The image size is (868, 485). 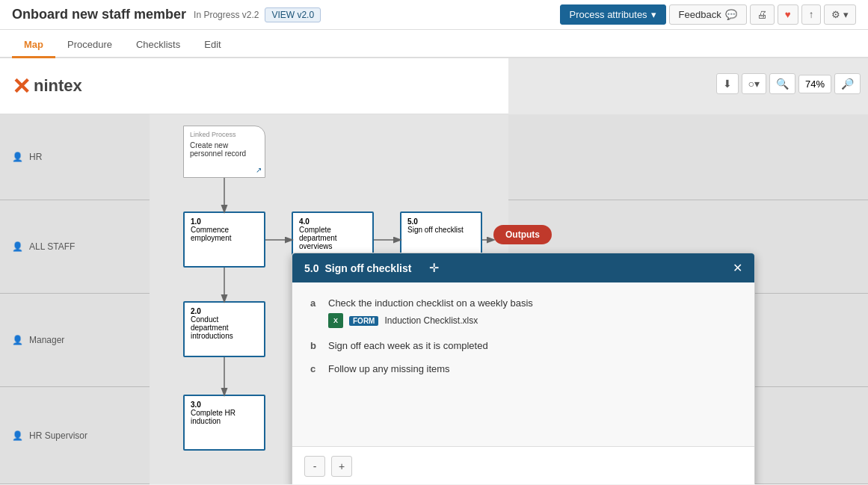 I want to click on form-filename: Induction Checklist.xlsx, so click(x=431, y=321).